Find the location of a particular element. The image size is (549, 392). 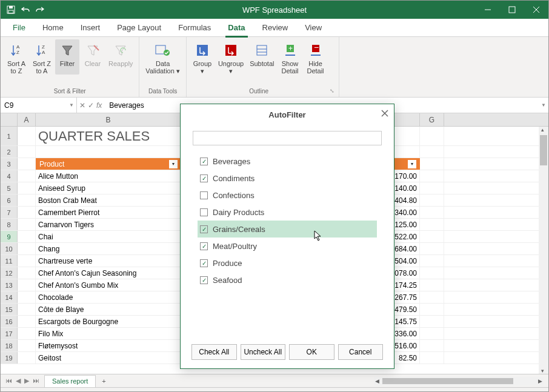

ribbon-tab-view: View is located at coordinates (313, 28).